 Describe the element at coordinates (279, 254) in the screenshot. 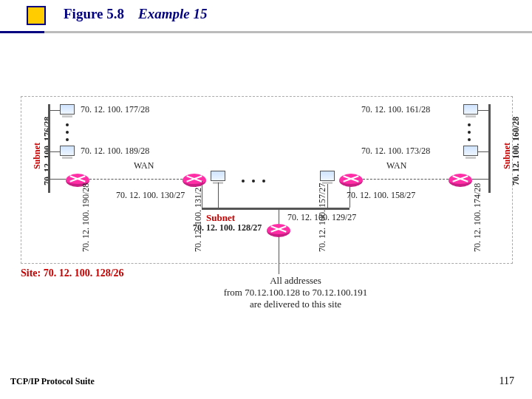

I see `uplink` at that location.